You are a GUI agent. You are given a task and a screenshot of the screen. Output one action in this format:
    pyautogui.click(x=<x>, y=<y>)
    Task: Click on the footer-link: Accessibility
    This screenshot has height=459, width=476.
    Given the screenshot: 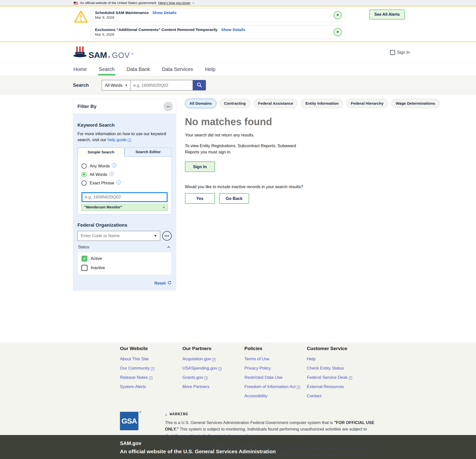 What is the action you would take?
    pyautogui.click(x=274, y=396)
    